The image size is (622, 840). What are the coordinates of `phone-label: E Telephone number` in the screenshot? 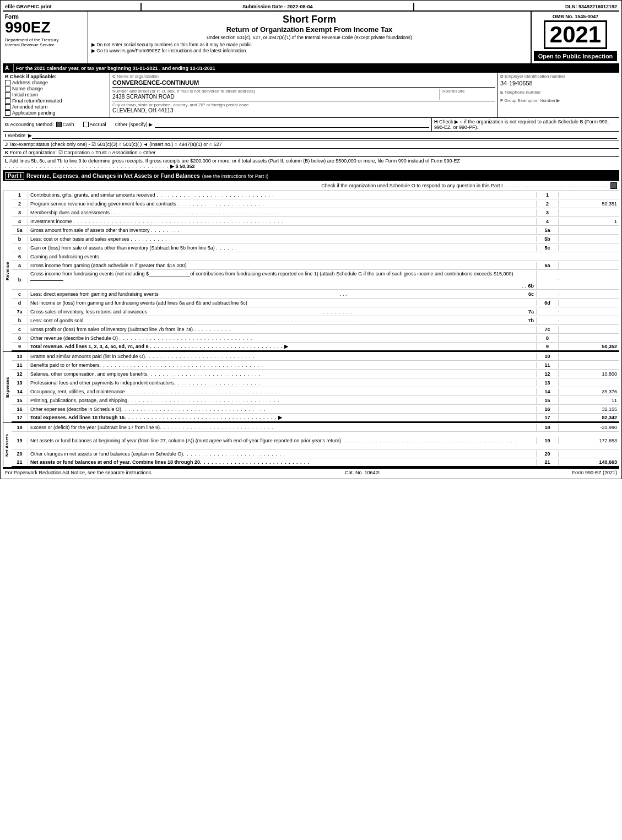 It's located at (559, 93).